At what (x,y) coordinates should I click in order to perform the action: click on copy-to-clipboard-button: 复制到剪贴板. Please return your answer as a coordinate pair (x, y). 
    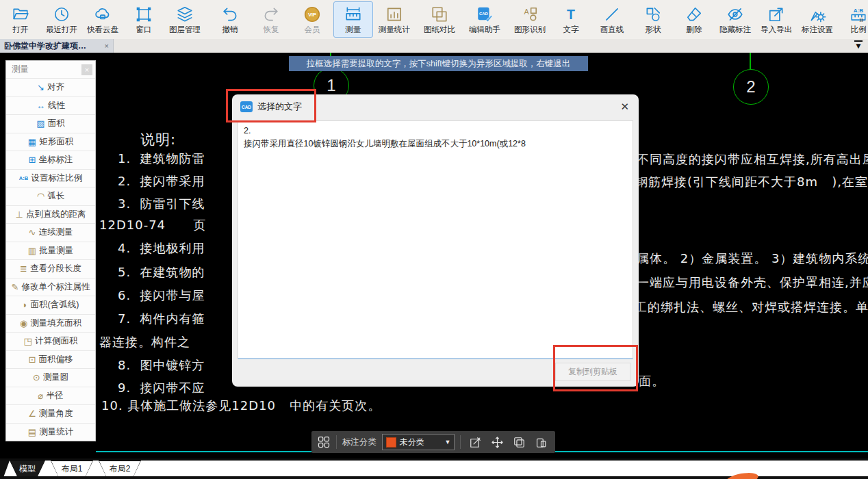
    Looking at the image, I should click on (593, 372).